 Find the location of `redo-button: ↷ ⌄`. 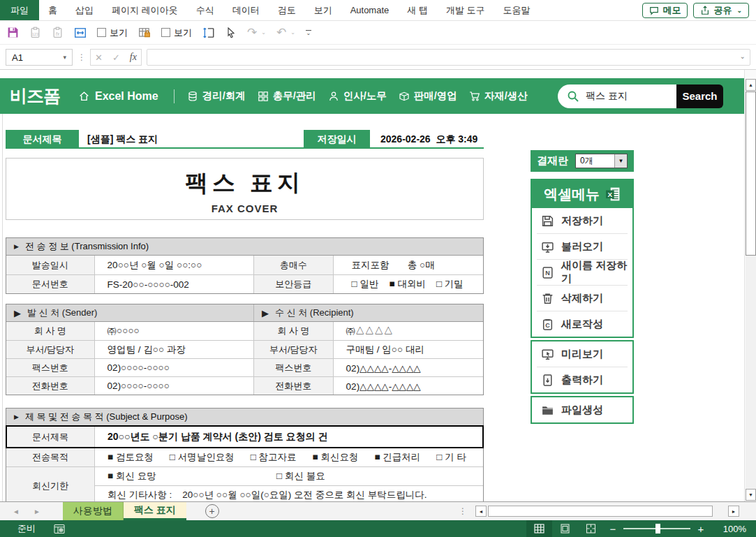

redo-button: ↷ ⌄ is located at coordinates (257, 32).